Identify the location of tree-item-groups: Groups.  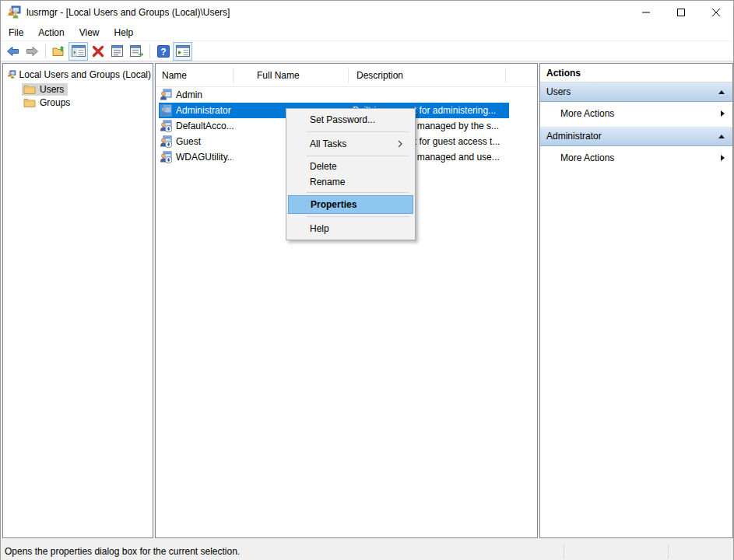
(48, 103).